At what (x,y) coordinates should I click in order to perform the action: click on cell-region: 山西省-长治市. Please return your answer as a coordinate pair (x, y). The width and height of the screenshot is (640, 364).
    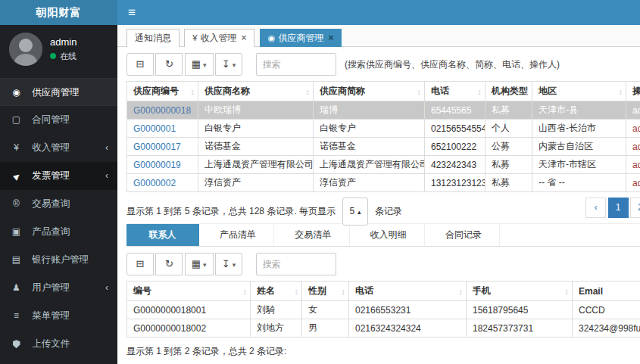
    Looking at the image, I should click on (579, 129).